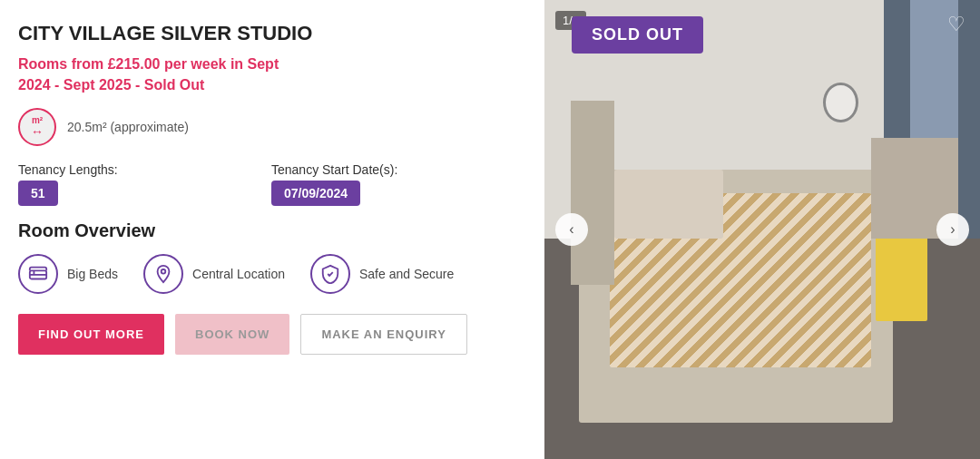 This screenshot has height=459, width=980. Describe the element at coordinates (268, 184) in the screenshot. I see `tenancy-grid: Tenancy Lengths: 51 Tenancy Start Date(s…` at that location.